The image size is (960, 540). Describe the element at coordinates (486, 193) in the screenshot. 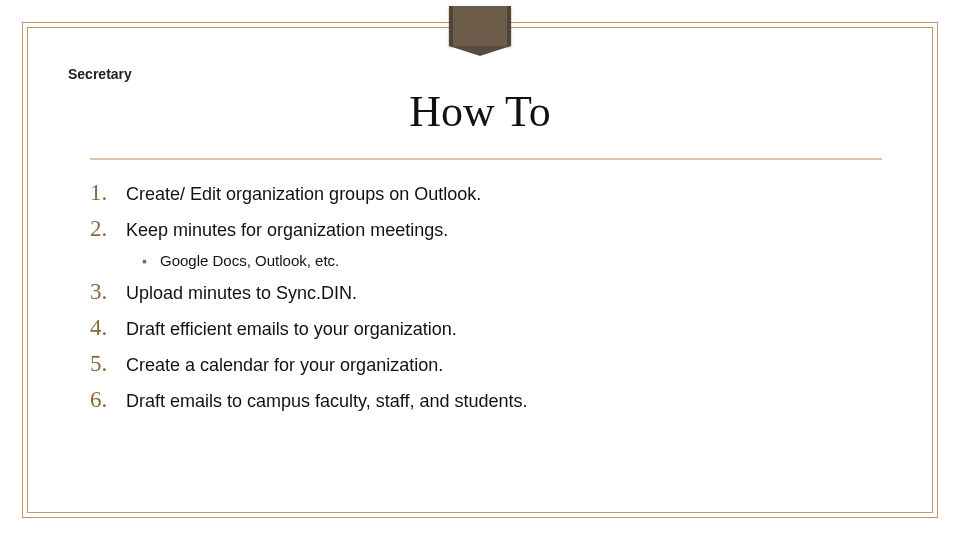

I see `list-item: 1. Create/ Edit organization groups on O…` at that location.